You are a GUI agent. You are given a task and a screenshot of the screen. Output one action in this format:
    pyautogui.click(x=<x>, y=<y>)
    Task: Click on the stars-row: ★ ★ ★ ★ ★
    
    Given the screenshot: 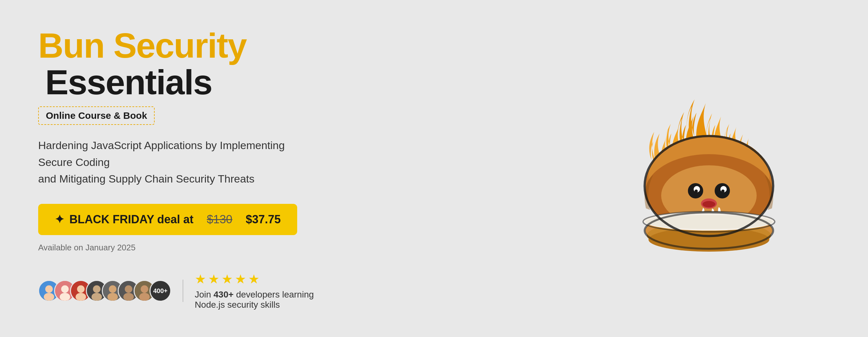 What is the action you would take?
    pyautogui.click(x=259, y=279)
    